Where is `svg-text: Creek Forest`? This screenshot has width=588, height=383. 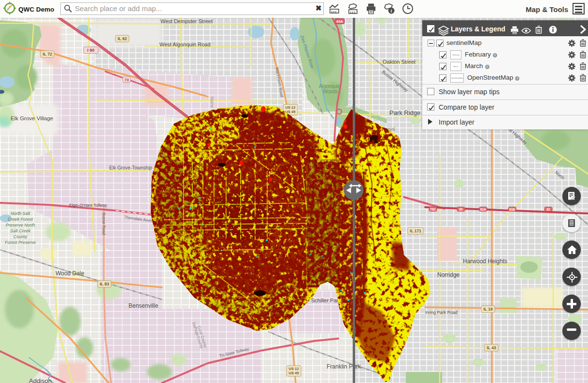
svg-text: Creek Forest is located at coordinates (20, 219).